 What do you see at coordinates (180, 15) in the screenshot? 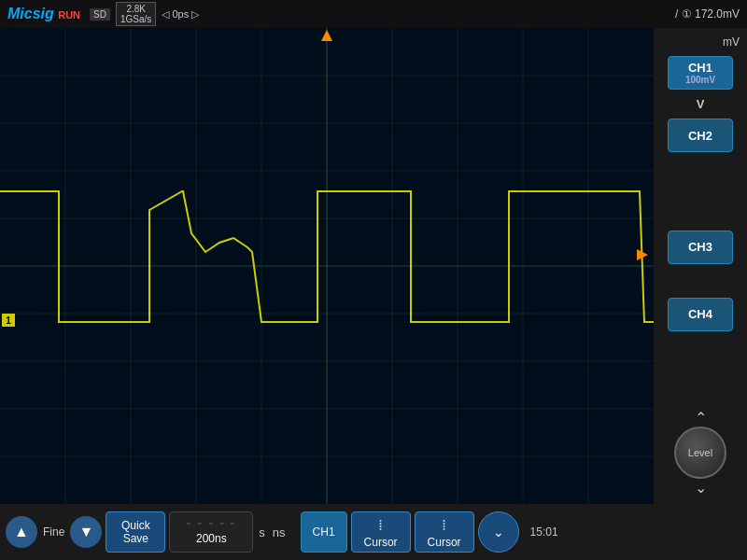
I see `time-offset: ◁ 0ps ▷` at bounding box center [180, 15].